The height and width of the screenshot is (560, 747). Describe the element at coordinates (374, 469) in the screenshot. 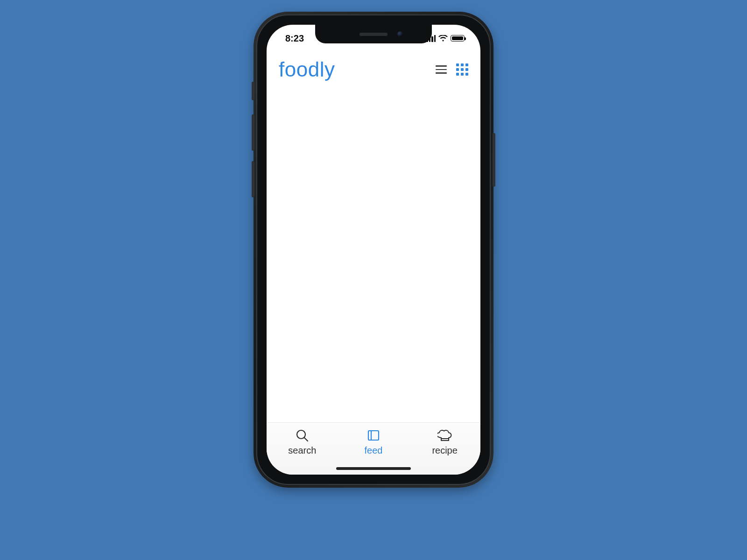

I see `home-indicator` at that location.